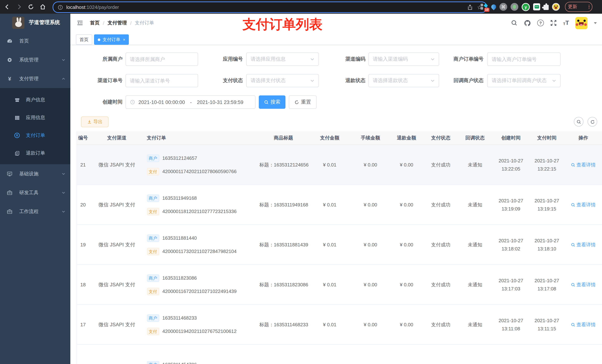 This screenshot has width=602, height=364. Describe the element at coordinates (404, 81) in the screenshot. I see `refund-status-select: 请选择退款状态` at that location.